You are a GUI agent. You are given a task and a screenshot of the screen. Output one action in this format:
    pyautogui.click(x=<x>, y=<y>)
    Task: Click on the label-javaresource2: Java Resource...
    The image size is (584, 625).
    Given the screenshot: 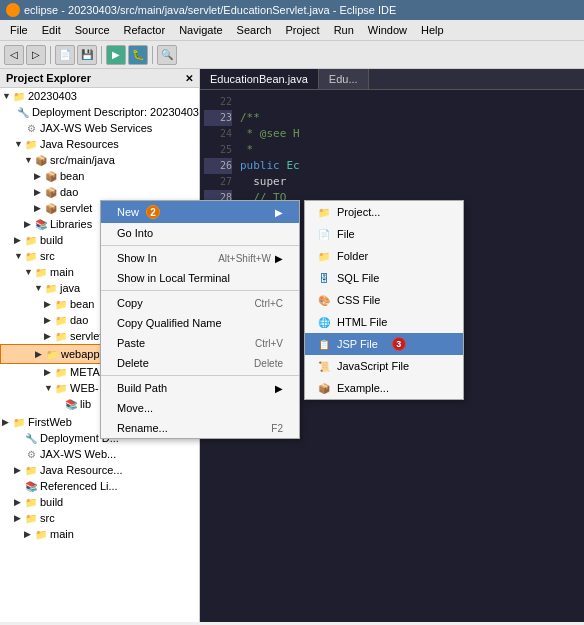 What is the action you would take?
    pyautogui.click(x=82, y=470)
    